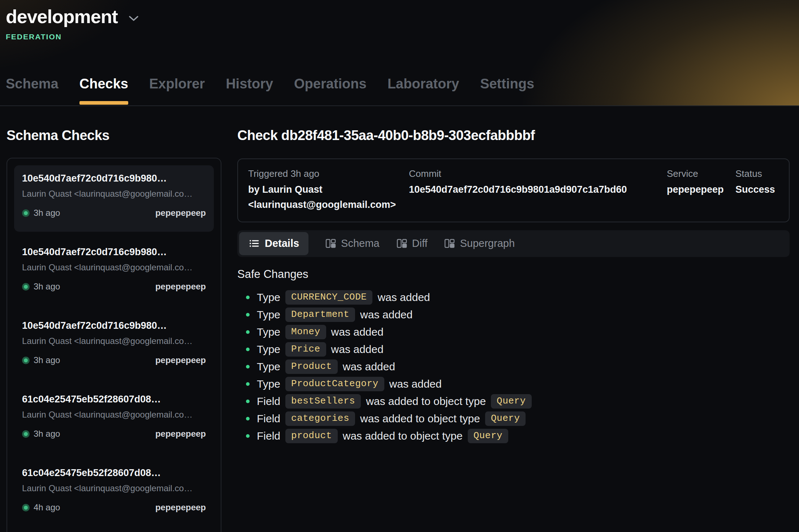 This screenshot has width=799, height=532. Describe the element at coordinates (114, 136) in the screenshot. I see `sidebar-title: Schema Checks` at that location.